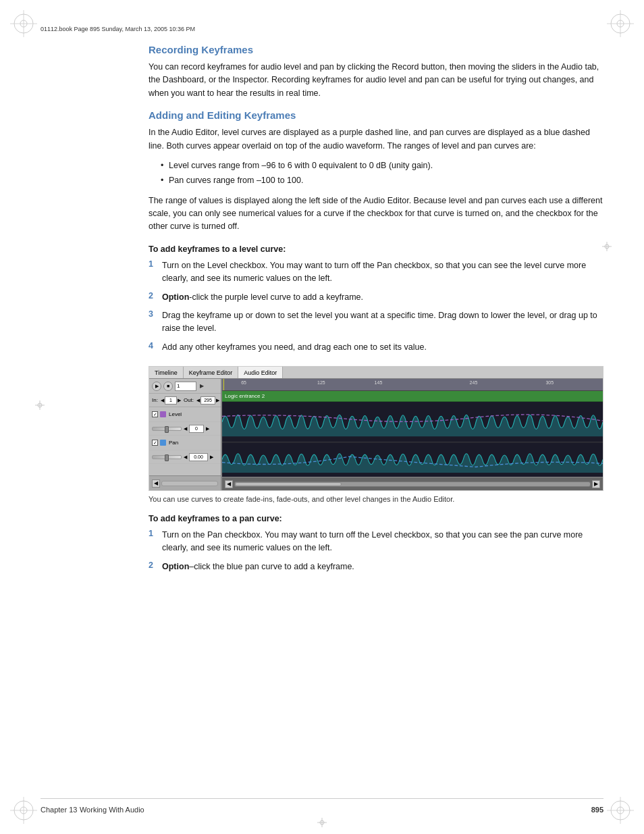 The width and height of the screenshot is (644, 834). Describe the element at coordinates (376, 307) in the screenshot. I see `level-steps-list: 1 Turn on the Level checkbox. You may wa…` at that location.